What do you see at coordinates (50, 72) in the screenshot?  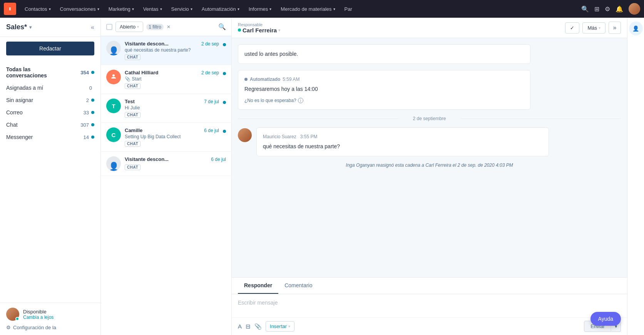 I see `sidebar-item-all-conversations: Todas lasconversaciones 354` at bounding box center [50, 72].